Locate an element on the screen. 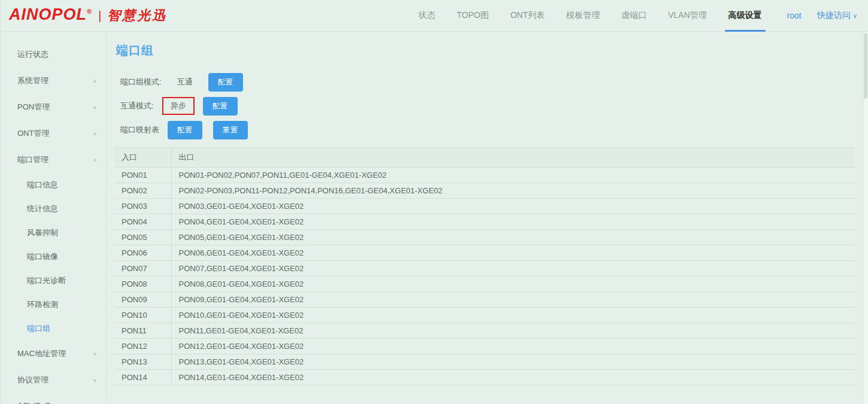 The height and width of the screenshot is (404, 868). top-nav-tab: 虚端口 is located at coordinates (634, 16).